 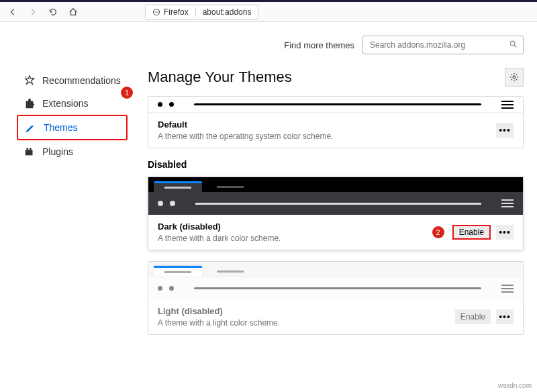 What do you see at coordinates (336, 164) in the screenshot?
I see `section-disabled: Disabled` at bounding box center [336, 164].